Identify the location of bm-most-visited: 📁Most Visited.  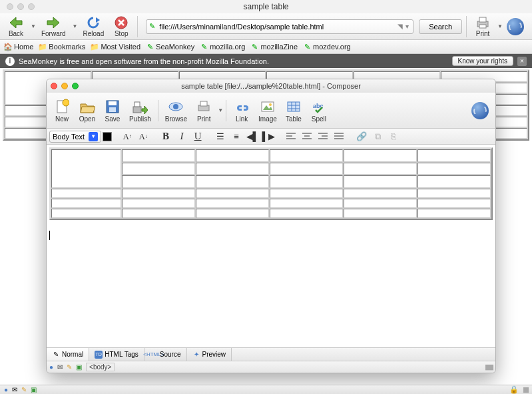
(116, 47).